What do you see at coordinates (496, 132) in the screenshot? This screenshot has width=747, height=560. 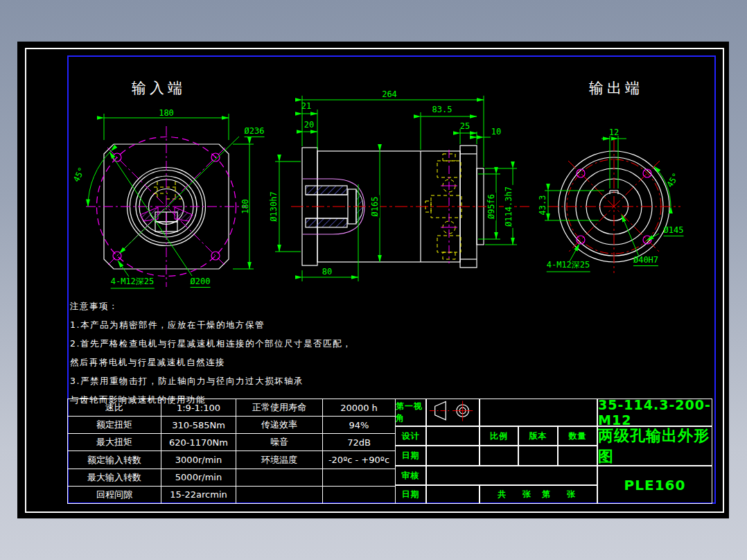 I see `dim-side-pilot-length: 10` at bounding box center [496, 132].